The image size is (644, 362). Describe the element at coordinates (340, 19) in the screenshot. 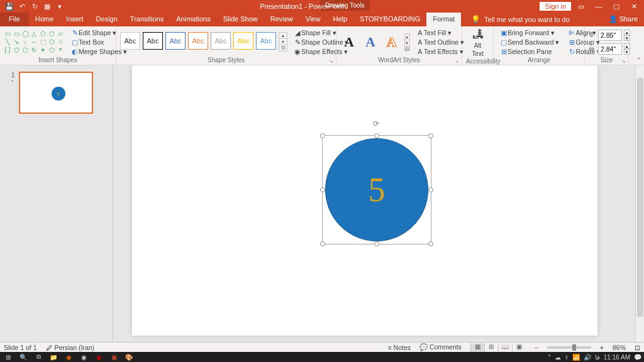

I see `tab-help: Help` at that location.